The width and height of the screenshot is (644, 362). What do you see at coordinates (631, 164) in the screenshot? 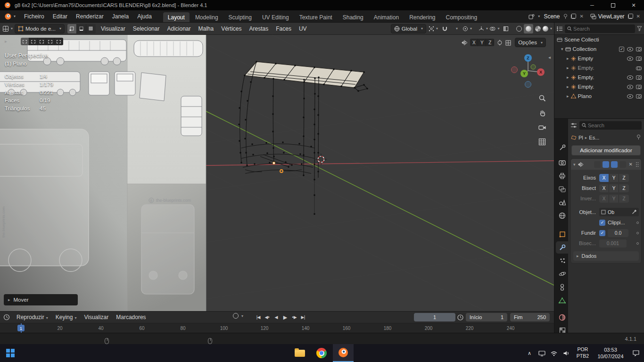
I see `remove-modifier-icon: ✕` at bounding box center [631, 164].